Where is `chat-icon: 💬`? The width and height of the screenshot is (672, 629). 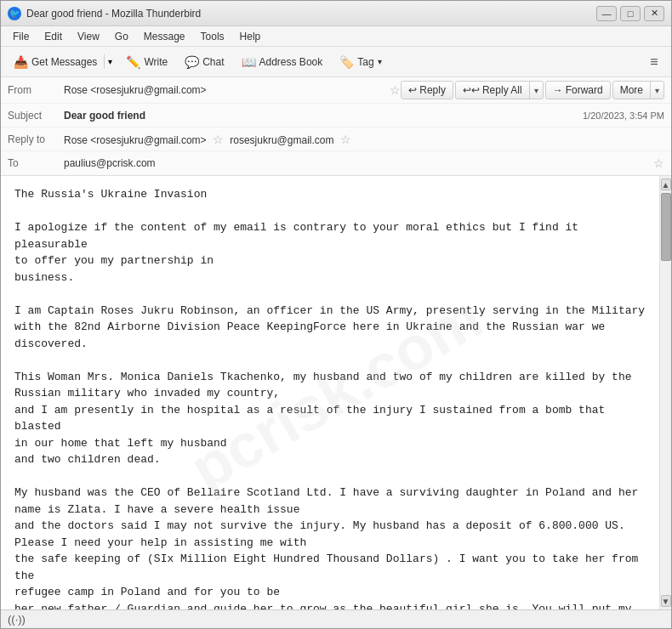 chat-icon: 💬 is located at coordinates (192, 62).